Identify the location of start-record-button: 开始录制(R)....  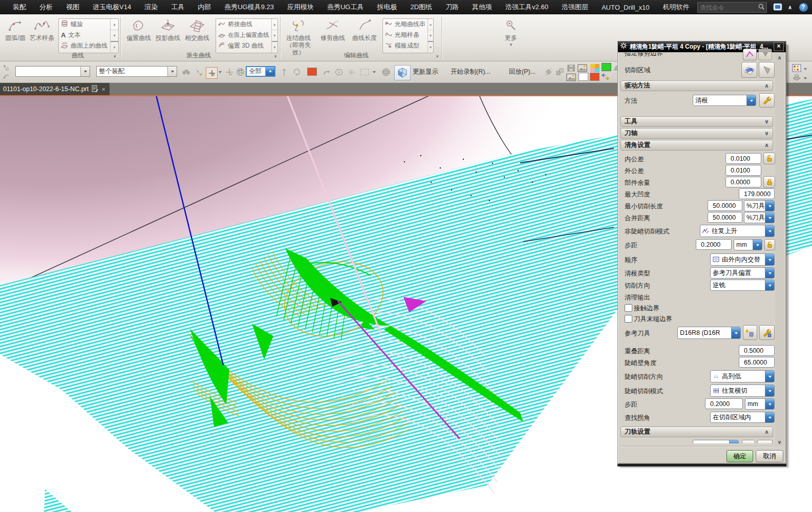
(471, 72).